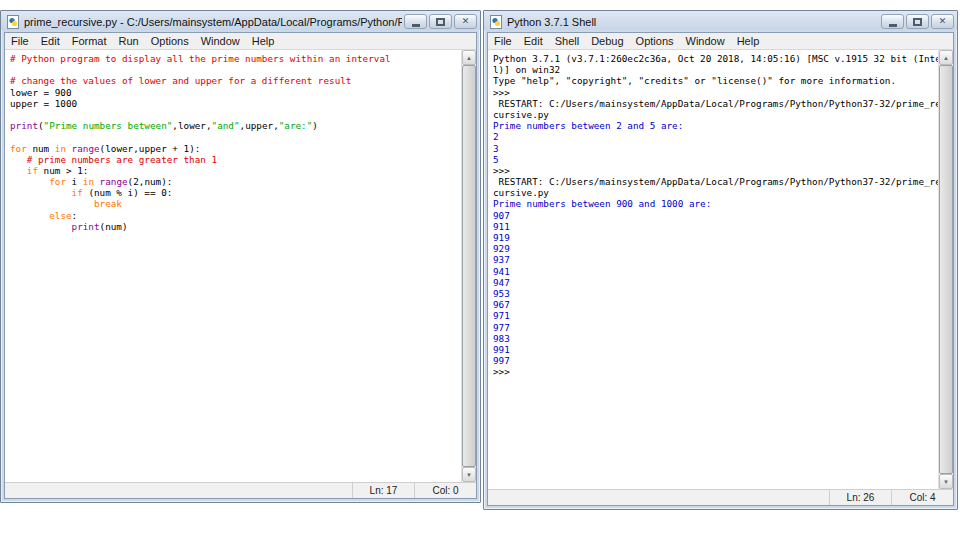 The image size is (960, 540). What do you see at coordinates (607, 41) in the screenshot?
I see `menu-debug: Debug` at bounding box center [607, 41].